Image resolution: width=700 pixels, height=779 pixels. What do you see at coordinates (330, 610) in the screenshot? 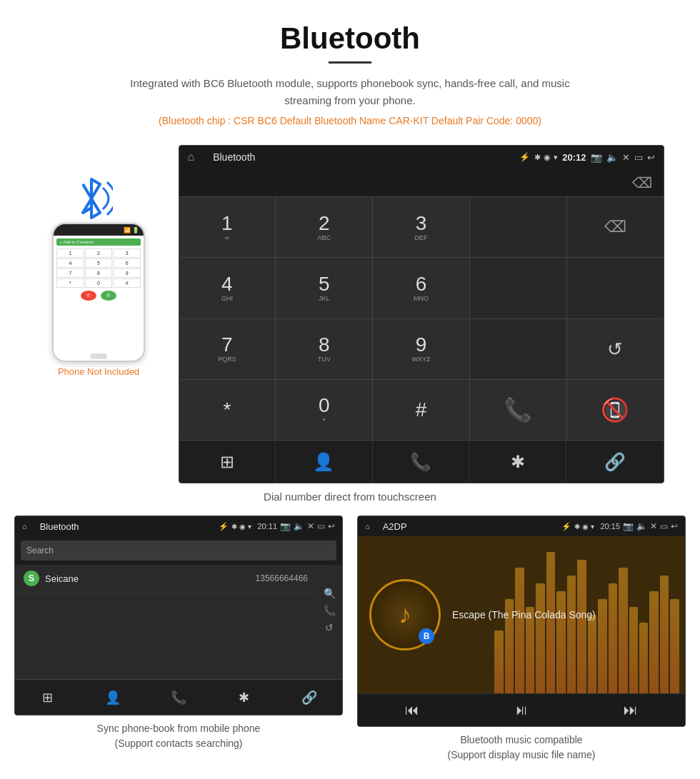
I see `pb-sidebar-call-icon: 📞` at bounding box center [330, 610].